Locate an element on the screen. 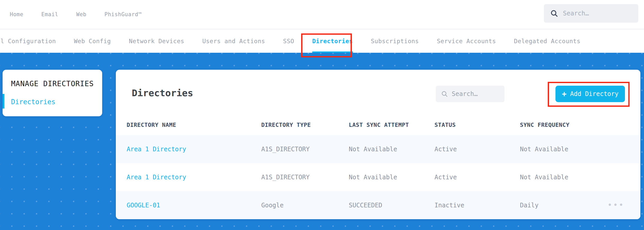  global-search-input is located at coordinates (595, 13).